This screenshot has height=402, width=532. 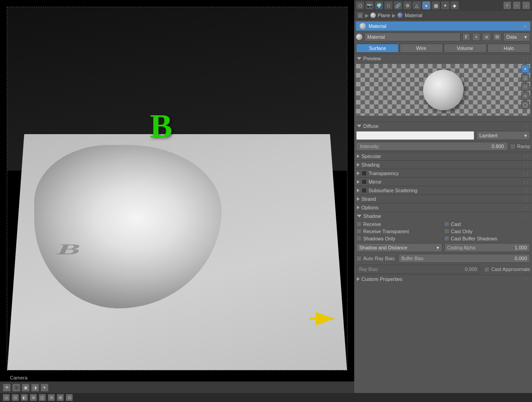 What do you see at coordinates (526, 165) in the screenshot?
I see `shading-dots: ⋮⋮` at bounding box center [526, 165].